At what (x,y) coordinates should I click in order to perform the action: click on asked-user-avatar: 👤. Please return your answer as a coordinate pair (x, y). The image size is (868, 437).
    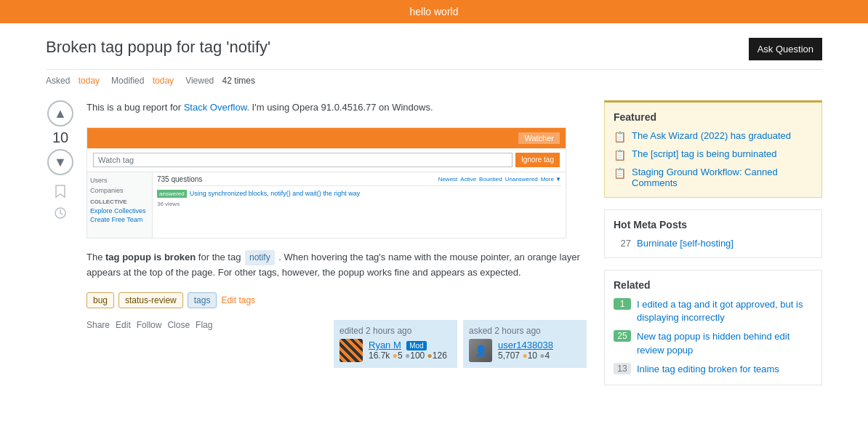
    Looking at the image, I should click on (481, 350).